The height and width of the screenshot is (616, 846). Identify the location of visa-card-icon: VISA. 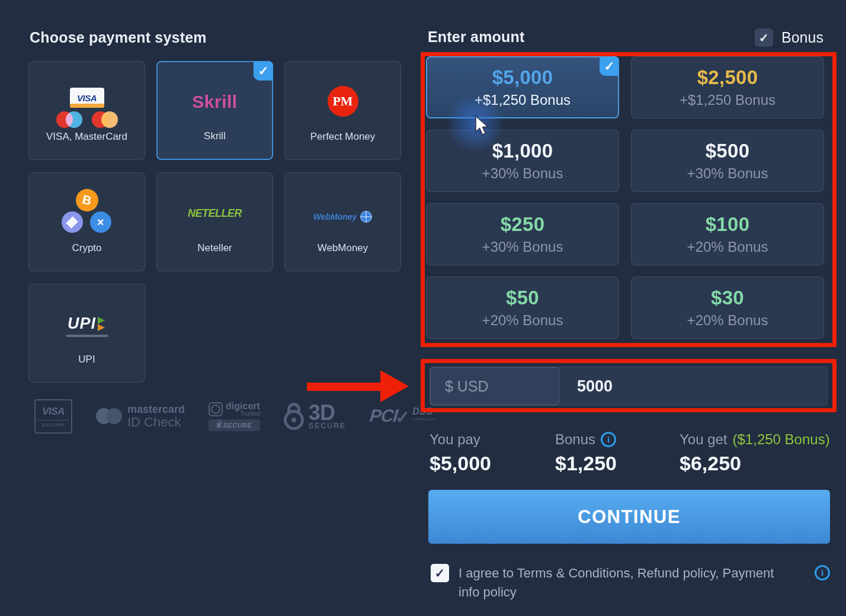
(87, 98).